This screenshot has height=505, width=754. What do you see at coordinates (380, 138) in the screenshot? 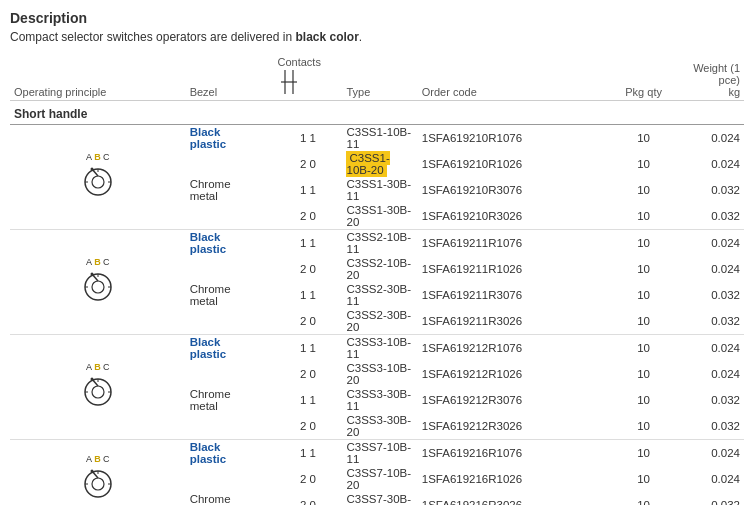
I see `type-cell: C3SS1-10B-11` at bounding box center [380, 138].